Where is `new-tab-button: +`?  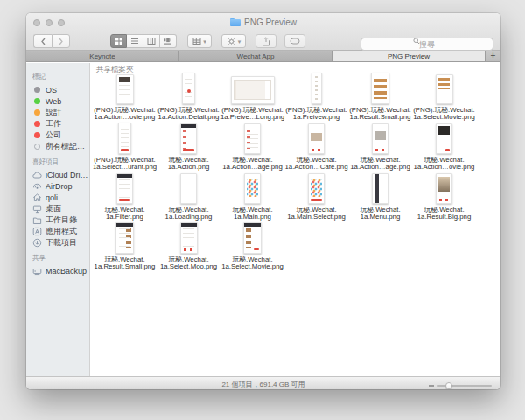 new-tab-button: + is located at coordinates (494, 56).